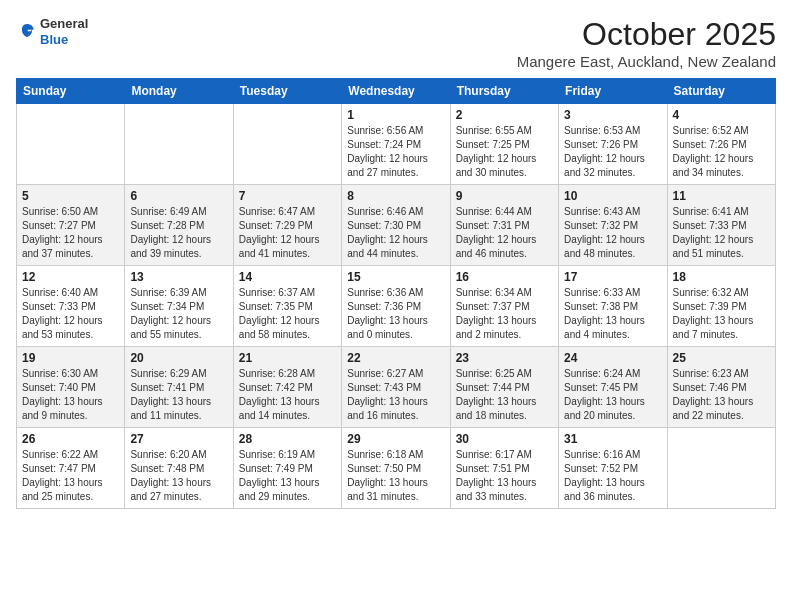 The height and width of the screenshot is (612, 792). I want to click on calendar-week-3: 12Sunrise: 6:40 AM Sunset: 7:33 PM Dayli…, so click(396, 306).